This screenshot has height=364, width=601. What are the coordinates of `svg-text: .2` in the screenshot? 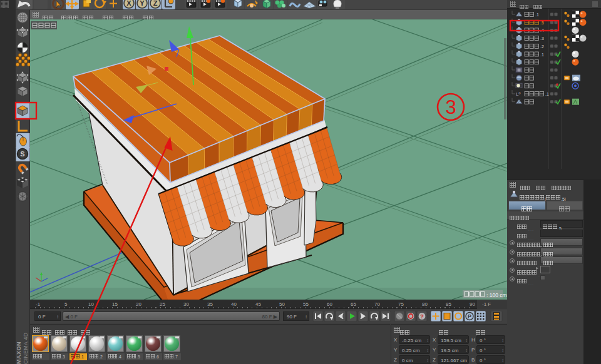 It's located at (542, 46).